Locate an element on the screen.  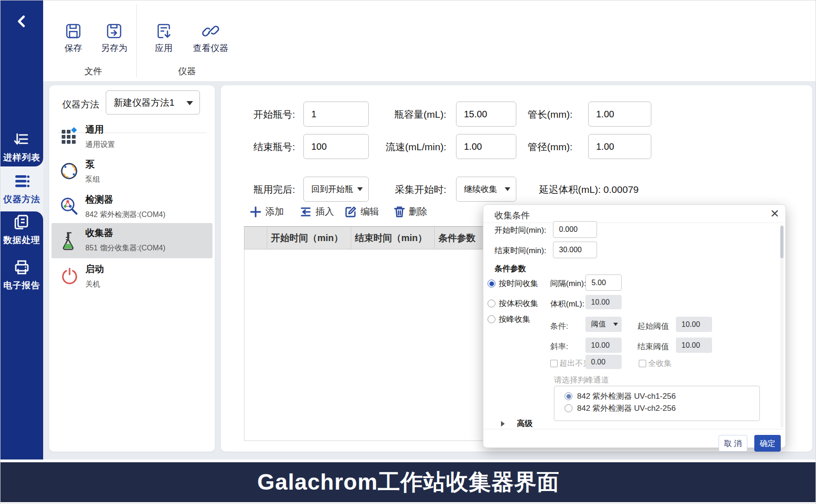
save-as-icon is located at coordinates (114, 31).